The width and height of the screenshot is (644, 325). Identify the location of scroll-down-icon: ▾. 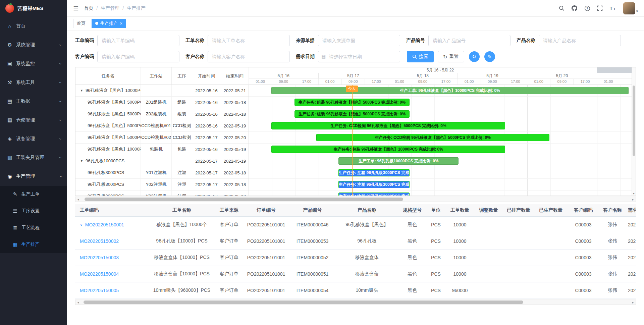
(634, 194).